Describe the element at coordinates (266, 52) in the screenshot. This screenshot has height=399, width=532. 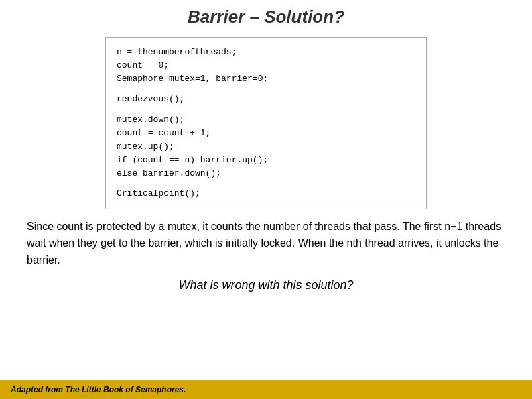
I see `code-line-1: n = thenumberofthreads;` at that location.